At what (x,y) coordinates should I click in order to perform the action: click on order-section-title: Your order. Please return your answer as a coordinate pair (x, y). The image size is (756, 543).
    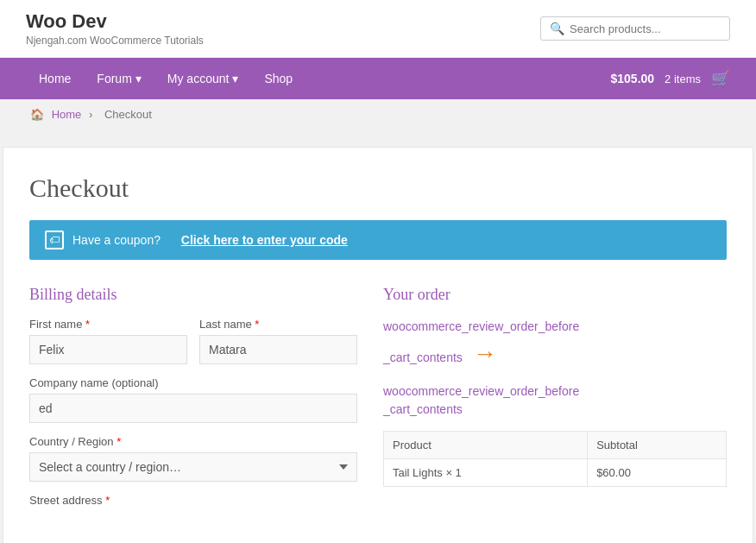
    Looking at the image, I should click on (555, 295).